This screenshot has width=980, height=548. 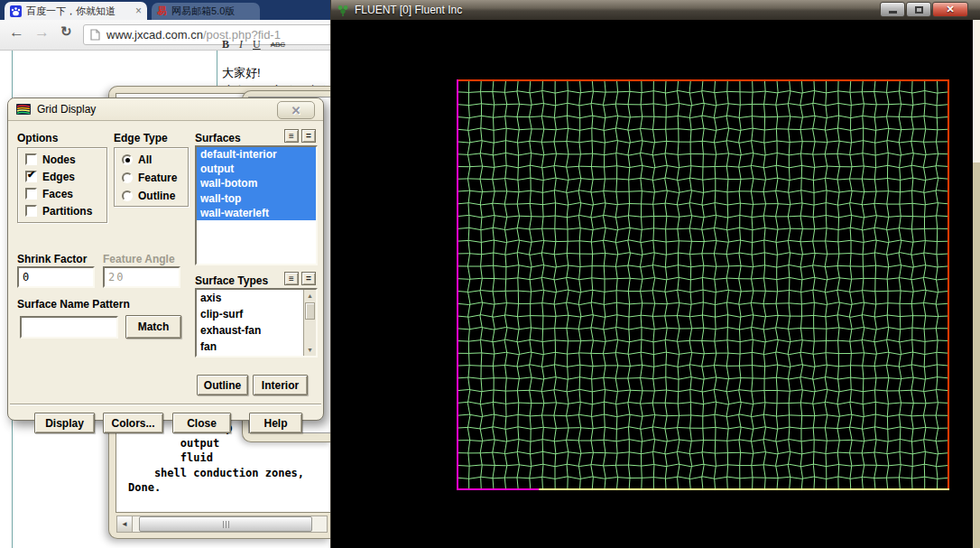 What do you see at coordinates (256, 213) in the screenshot?
I see `list-item: wall-waterleft` at bounding box center [256, 213].